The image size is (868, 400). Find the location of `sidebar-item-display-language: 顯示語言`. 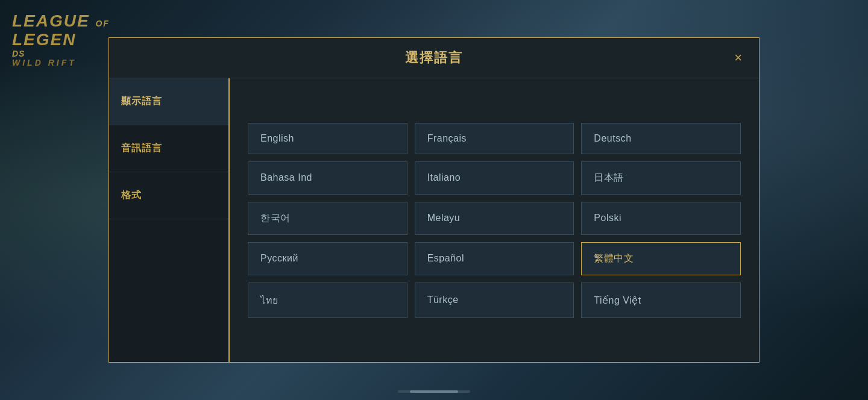

sidebar-item-display-language: 顯示語言 is located at coordinates (169, 102).